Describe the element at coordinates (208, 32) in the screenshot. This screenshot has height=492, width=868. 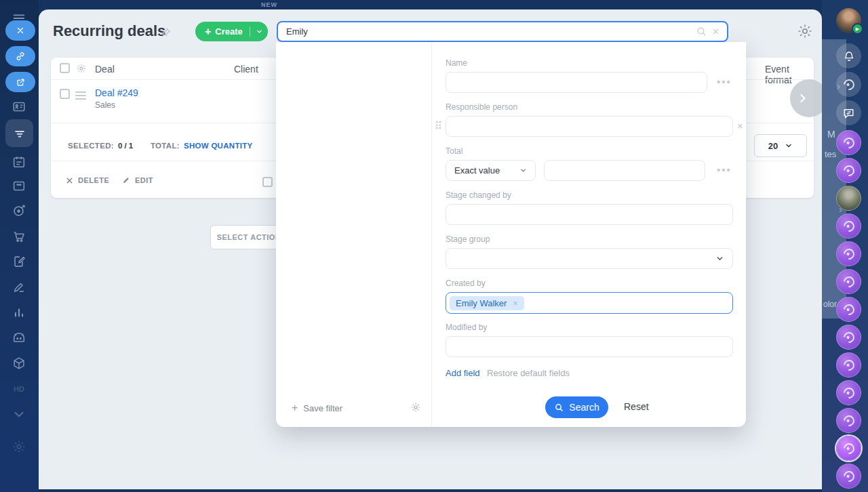
I see `plus-icon: +` at that location.